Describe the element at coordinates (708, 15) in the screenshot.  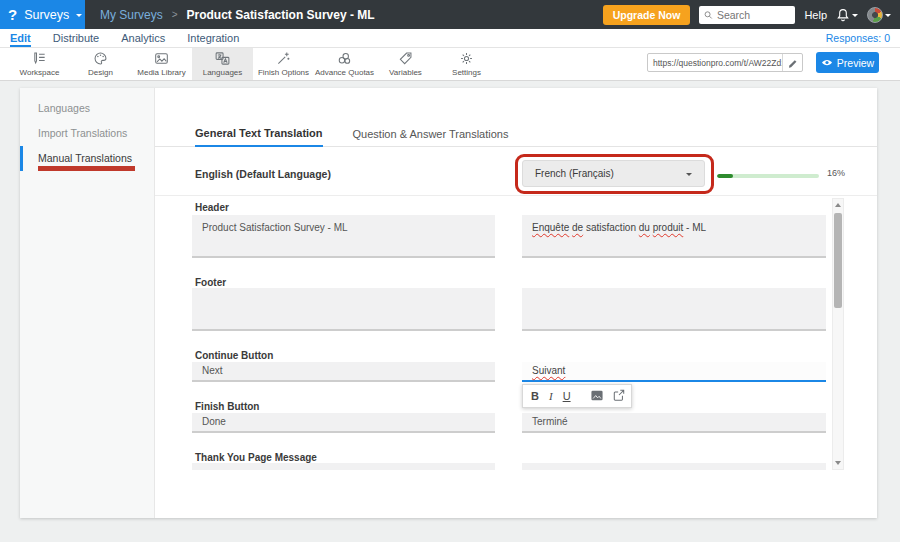
I see `search-icon` at that location.